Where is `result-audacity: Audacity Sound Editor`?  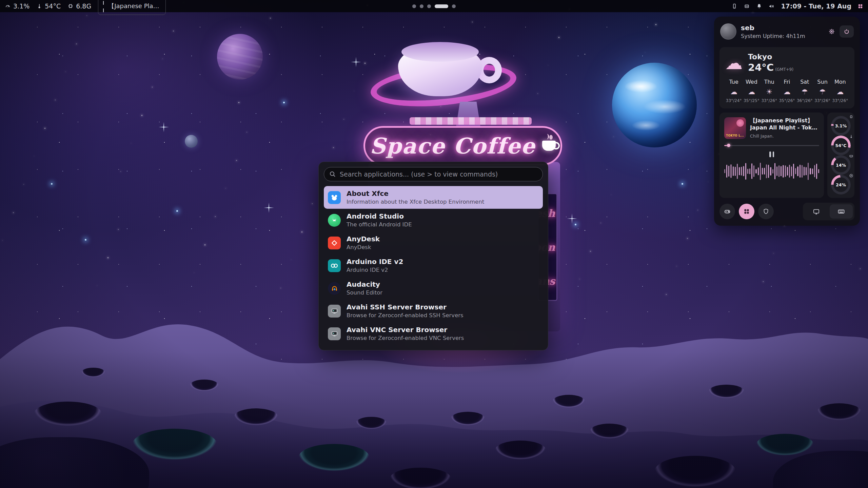
result-audacity: Audacity Sound Editor is located at coordinates (433, 288).